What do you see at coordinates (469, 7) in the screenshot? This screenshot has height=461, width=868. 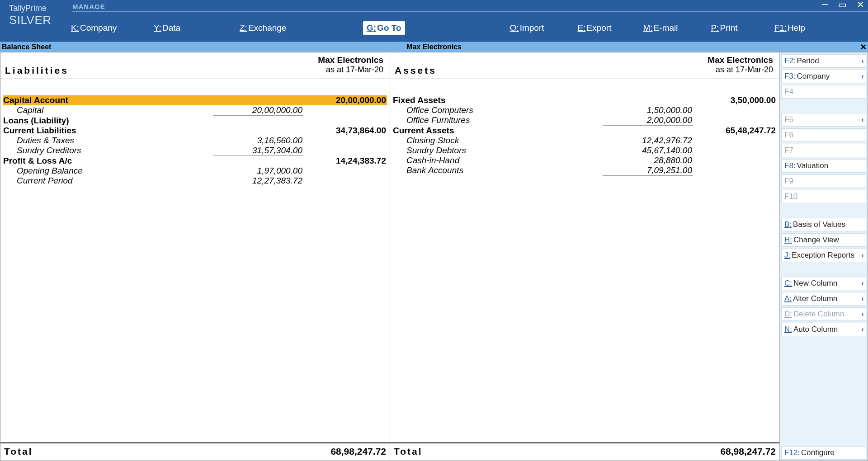 I see `manage-row: MANAGE ─ ▭ ✕` at bounding box center [469, 7].